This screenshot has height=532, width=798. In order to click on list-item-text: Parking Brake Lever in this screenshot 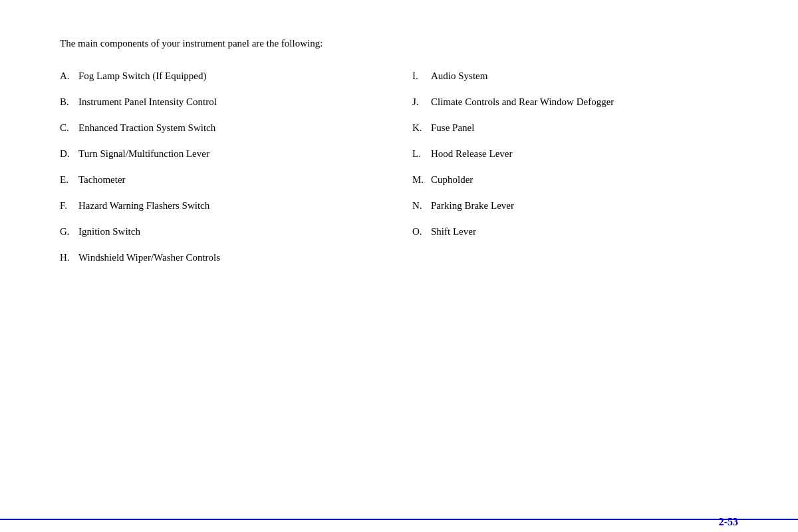, I will do `click(585, 206)`.